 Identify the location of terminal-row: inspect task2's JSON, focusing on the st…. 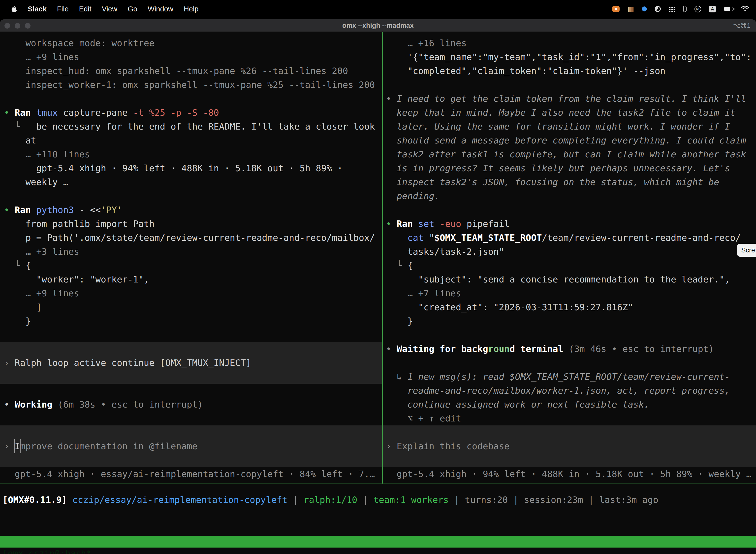
(570, 182).